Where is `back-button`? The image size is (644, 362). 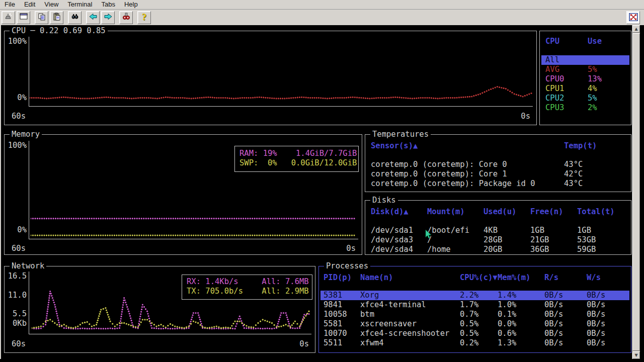 back-button is located at coordinates (93, 18).